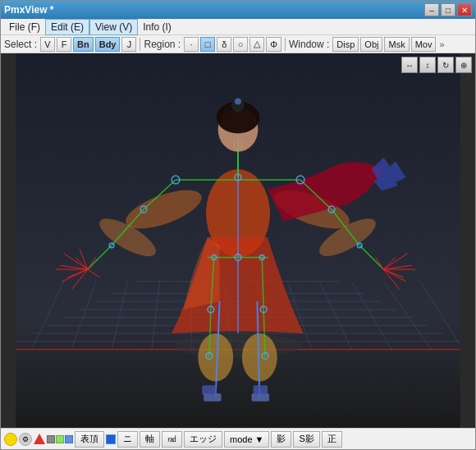 Image resolution: width=476 pixels, height=450 pixels. Describe the element at coordinates (446, 65) in the screenshot. I see `rotate-button: ↻` at that location.